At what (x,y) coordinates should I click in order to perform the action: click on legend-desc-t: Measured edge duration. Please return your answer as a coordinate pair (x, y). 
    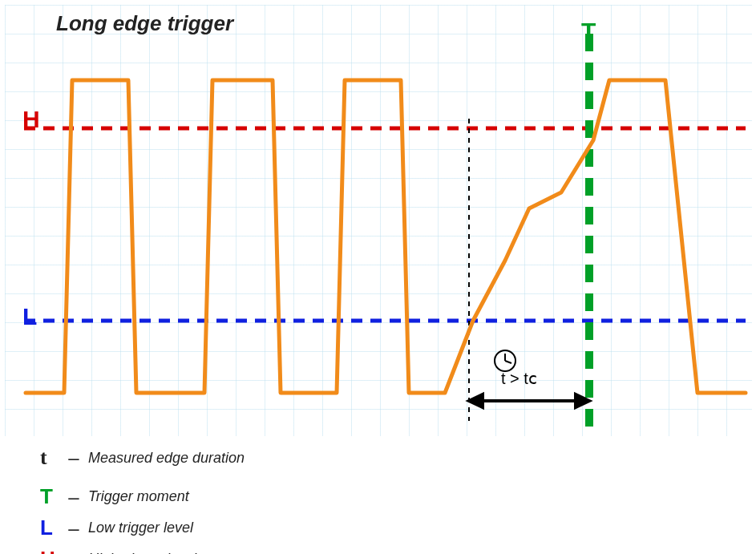
    Looking at the image, I should click on (164, 459).